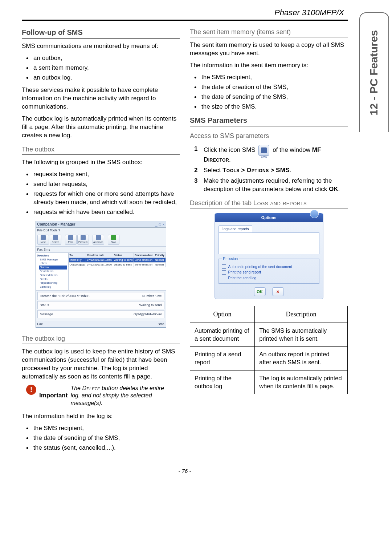 This screenshot has height=555, width=392. I want to click on detail-panel: Created the : 07/12/2003 at 19h06Number …, so click(101, 305).